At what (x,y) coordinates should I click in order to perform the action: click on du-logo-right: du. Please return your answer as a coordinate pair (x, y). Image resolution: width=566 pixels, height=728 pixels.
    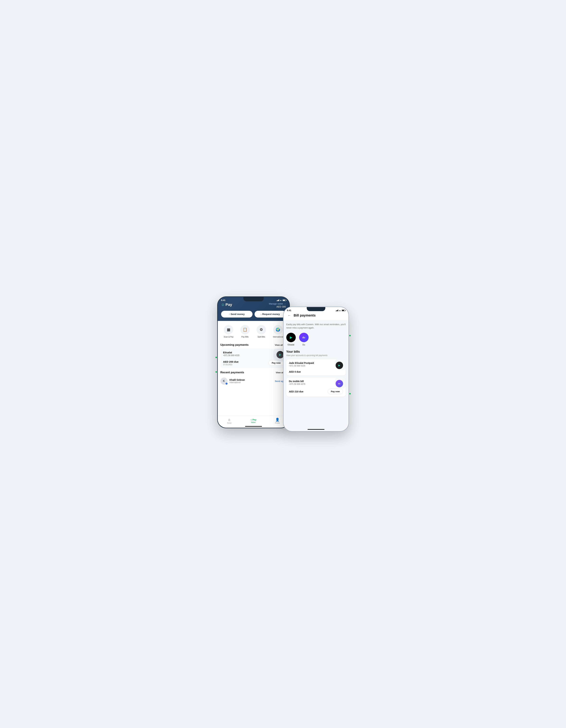
    Looking at the image, I should click on (339, 384).